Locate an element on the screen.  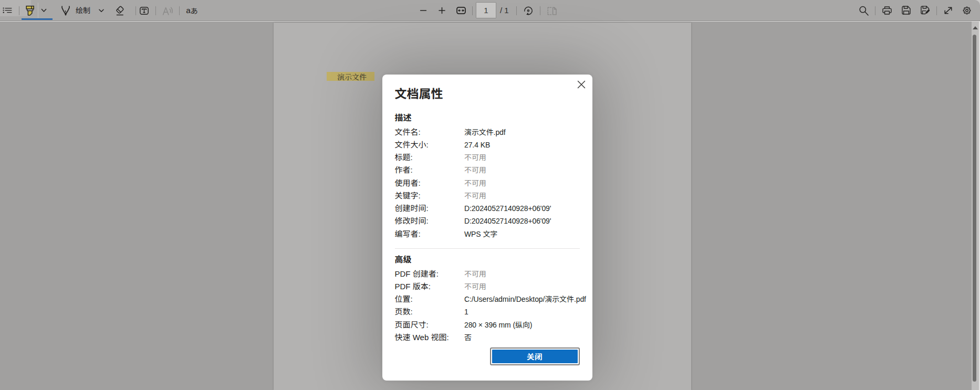
property-value: D:20240527140928+06'09' is located at coordinates (507, 222).